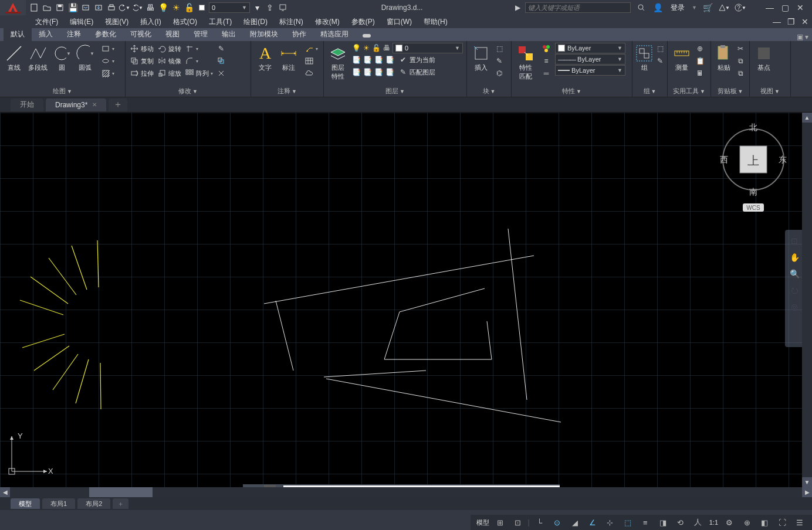 The image size is (812, 530). Describe the element at coordinates (199, 73) in the screenshot. I see `tool-array: 阵列▾` at that location.